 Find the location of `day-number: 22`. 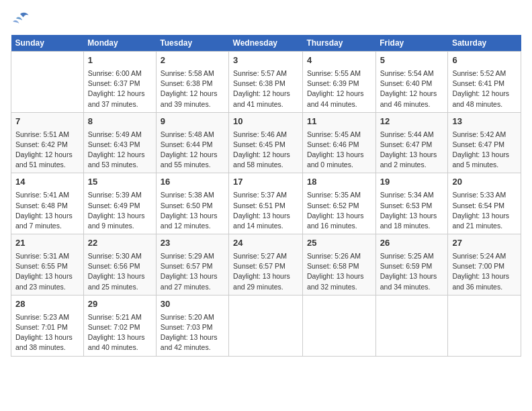

day-number: 22 is located at coordinates (120, 243).